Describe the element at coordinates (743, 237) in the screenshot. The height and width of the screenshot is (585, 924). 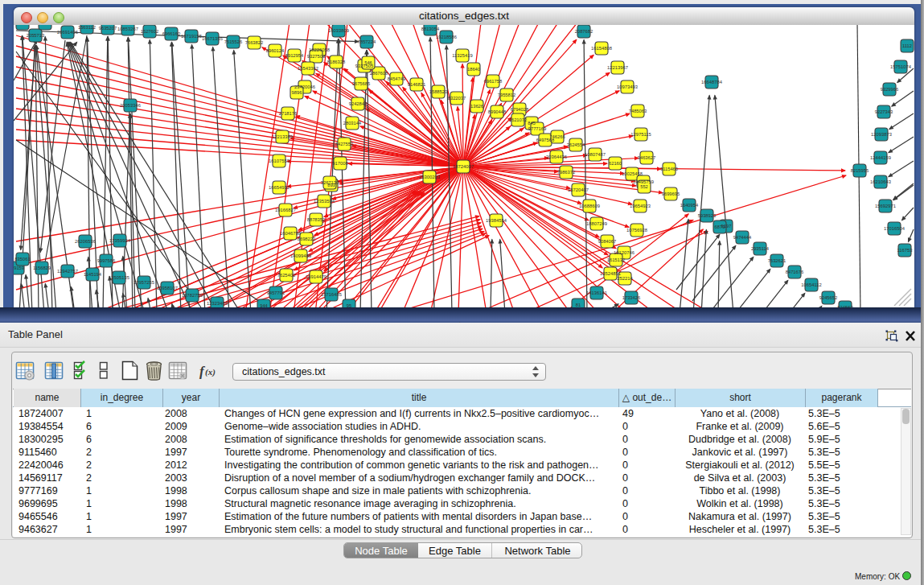
I see `svg-text: 9474444` at that location.